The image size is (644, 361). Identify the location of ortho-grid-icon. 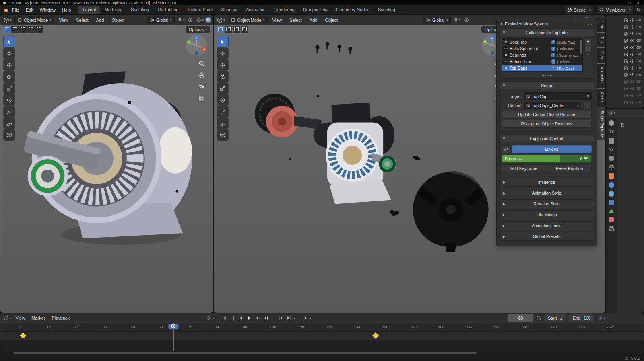
(202, 98).